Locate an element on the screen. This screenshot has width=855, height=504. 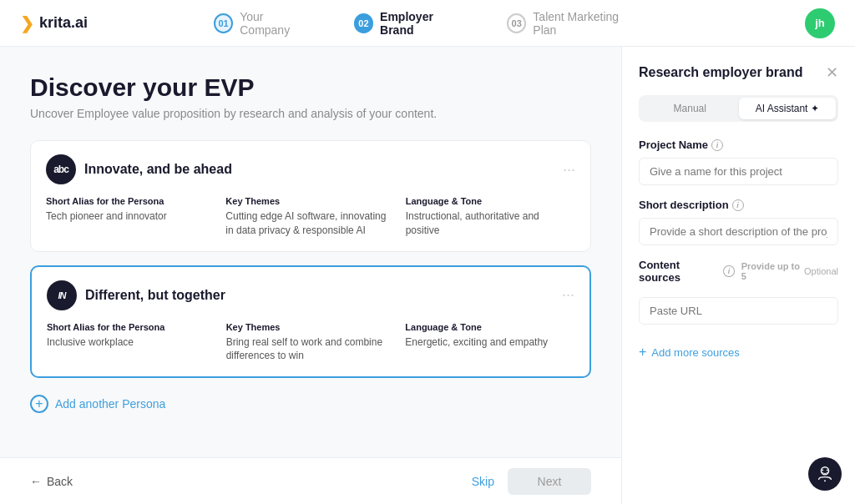
next-button: Next is located at coordinates (549, 481).